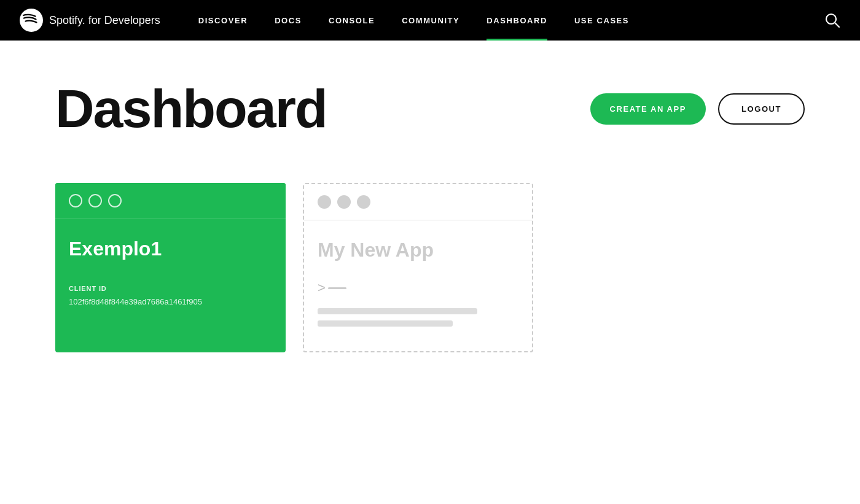 The image size is (860, 504). Describe the element at coordinates (430, 20) in the screenshot. I see `navigation: Spotify. for Developers DISCOVER DOCS CO…` at that location.